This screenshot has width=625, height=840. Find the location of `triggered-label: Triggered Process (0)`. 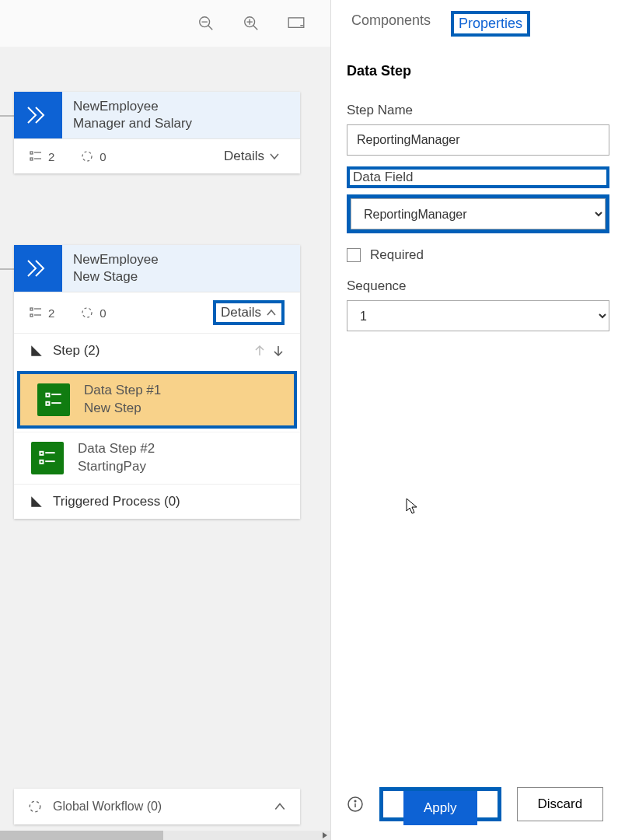

triggered-label: Triggered Process (0) is located at coordinates (117, 502).